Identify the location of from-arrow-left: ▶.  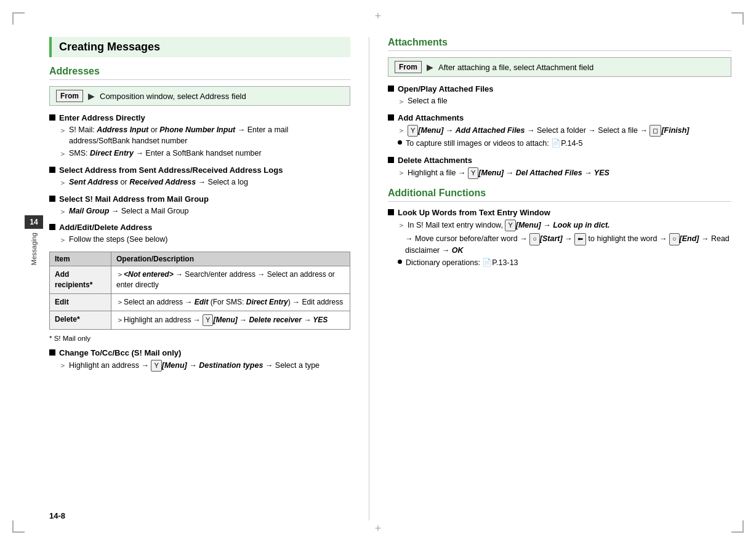
(91, 96).